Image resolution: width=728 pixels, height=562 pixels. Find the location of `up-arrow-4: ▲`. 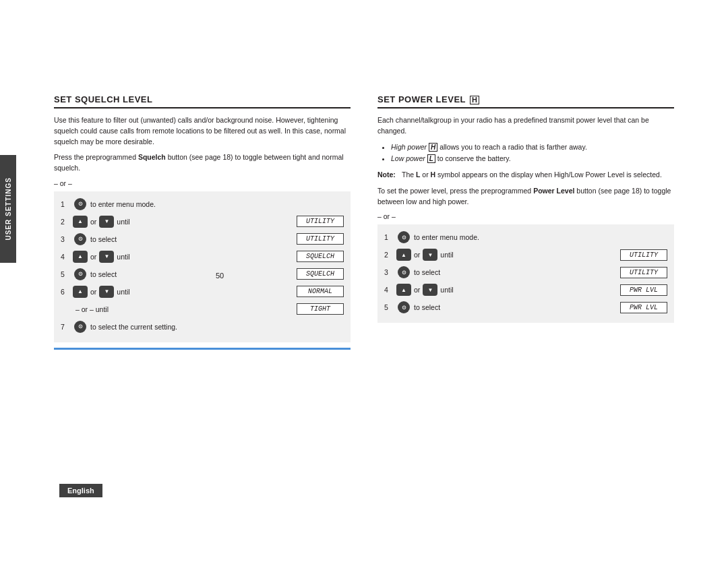

up-arrow-4: ▲ is located at coordinates (80, 257).